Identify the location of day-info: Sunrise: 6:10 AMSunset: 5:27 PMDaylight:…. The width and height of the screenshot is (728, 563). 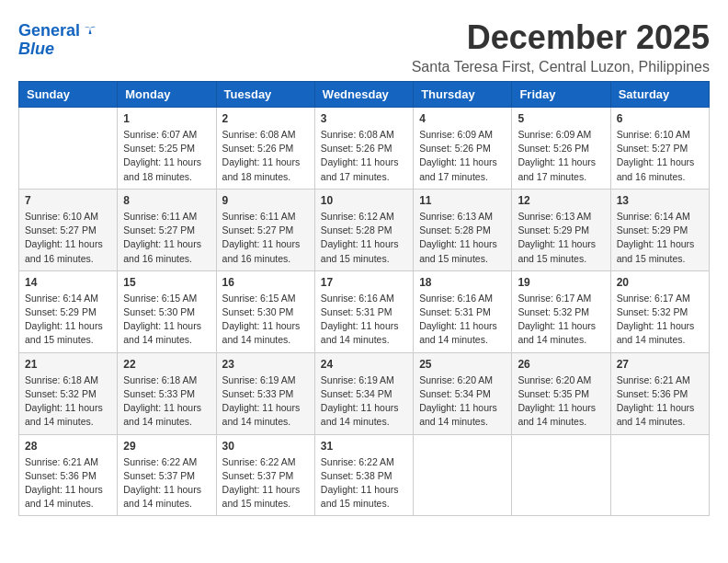
(68, 237).